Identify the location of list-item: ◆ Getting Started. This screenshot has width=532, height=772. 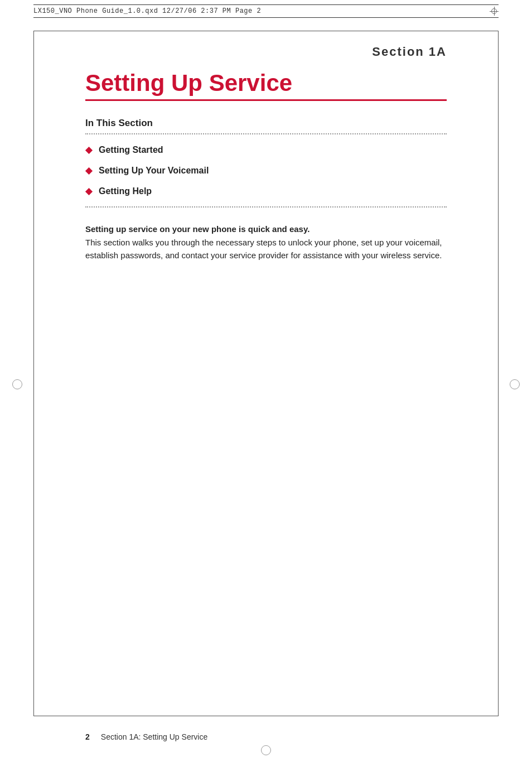
(266, 149).